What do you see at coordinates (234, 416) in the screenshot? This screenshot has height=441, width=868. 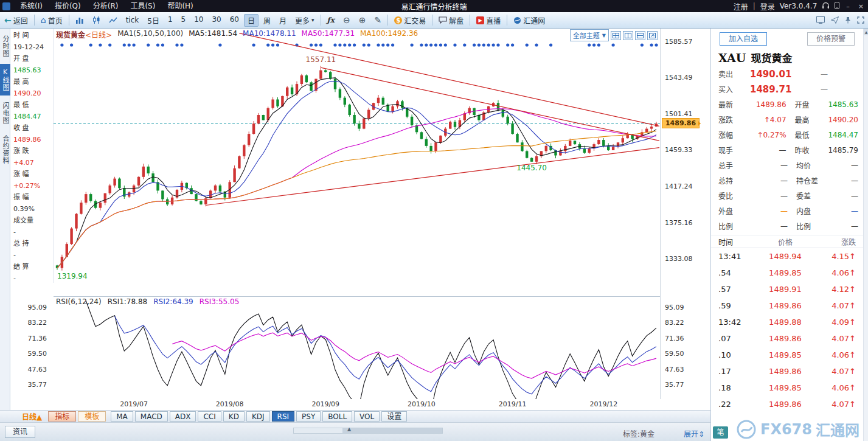 I see `indicator-button-KD: KD` at bounding box center [234, 416].